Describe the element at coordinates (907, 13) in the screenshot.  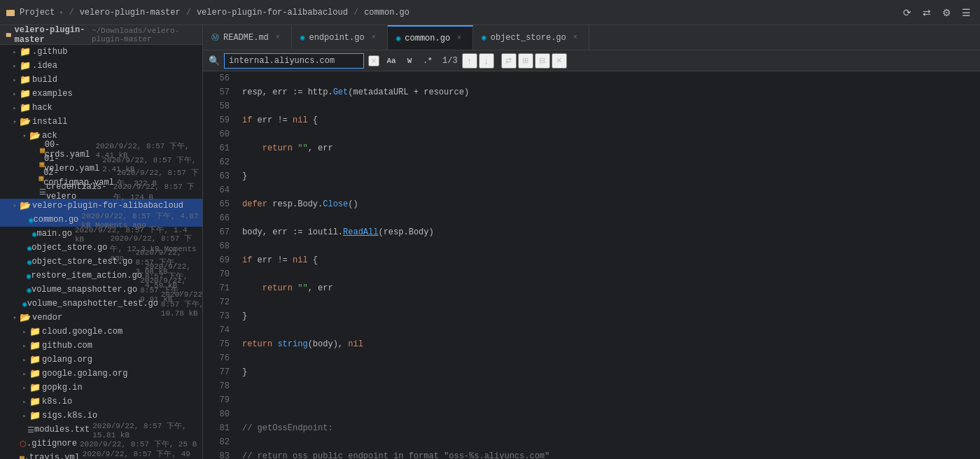
I see `sync-icon: ⟳` at that location.